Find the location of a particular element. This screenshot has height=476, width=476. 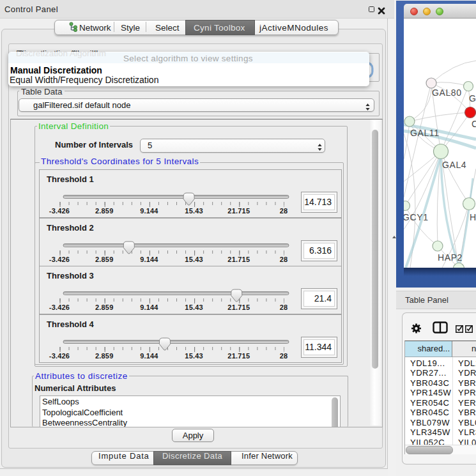

svg-text: GAL11 is located at coordinates (425, 133).